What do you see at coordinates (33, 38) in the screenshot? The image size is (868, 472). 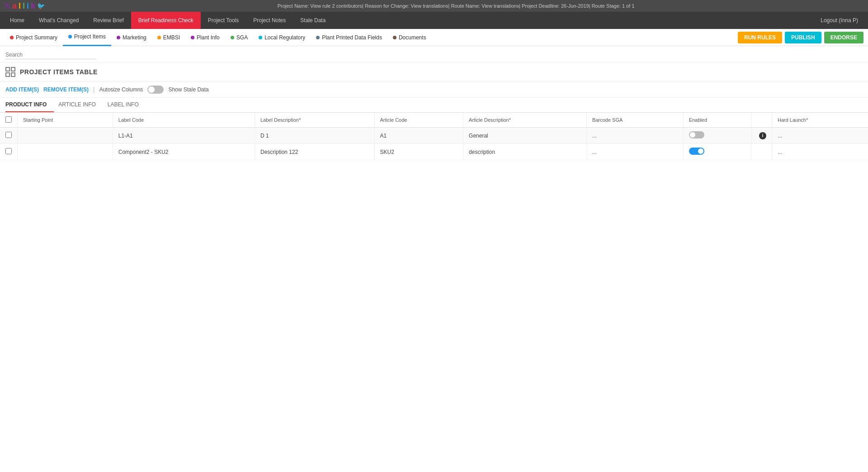 I see `sub-nav-project-summary: Project Summary` at bounding box center [33, 38].